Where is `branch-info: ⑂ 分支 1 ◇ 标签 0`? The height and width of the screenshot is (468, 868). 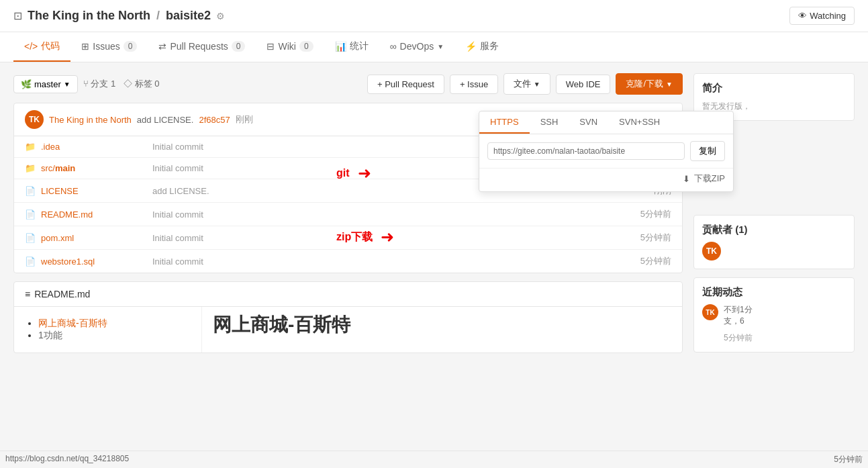 branch-info: ⑂ 分支 1 ◇ 标签 0 is located at coordinates (122, 84).